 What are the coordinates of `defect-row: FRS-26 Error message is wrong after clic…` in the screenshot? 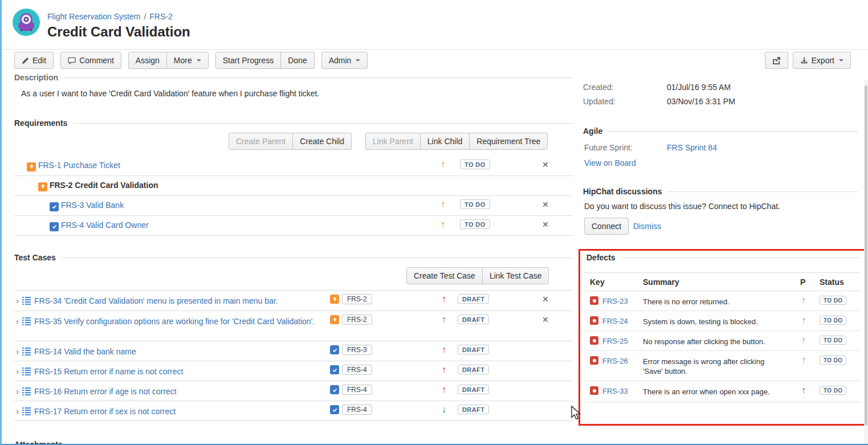 It's located at (723, 366).